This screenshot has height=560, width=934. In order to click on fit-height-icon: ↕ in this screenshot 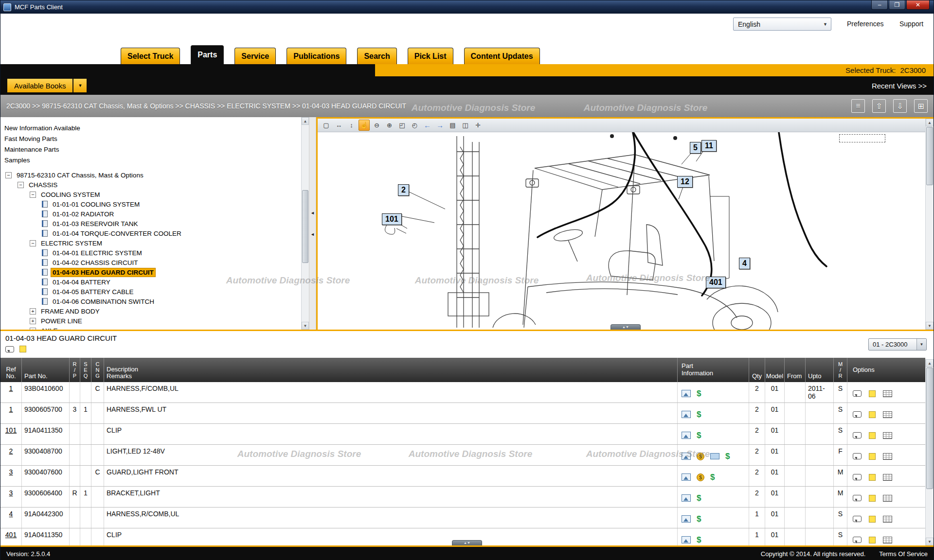, I will do `click(351, 125)`.